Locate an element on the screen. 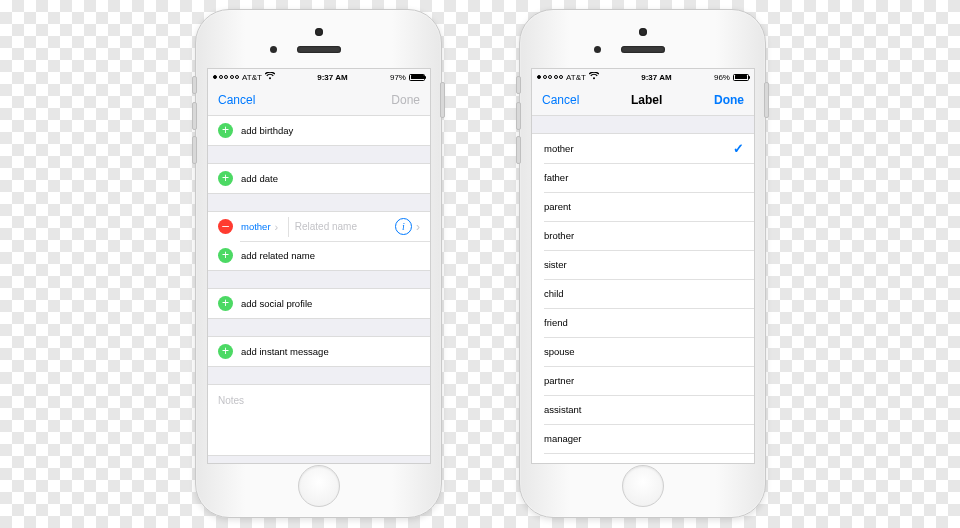  nav-bar: Cancel Done is located at coordinates (319, 100).